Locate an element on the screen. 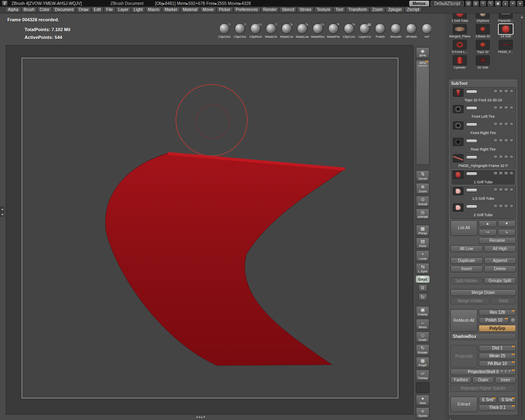 This screenshot has height=420, width=525. right-shelf-button: ▦ PolyF is located at coordinates (422, 363).